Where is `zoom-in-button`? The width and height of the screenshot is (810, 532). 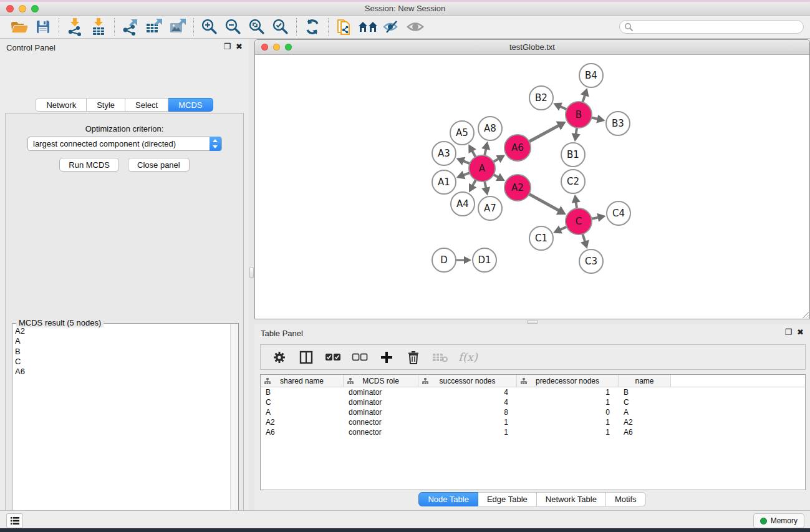 zoom-in-button is located at coordinates (210, 27).